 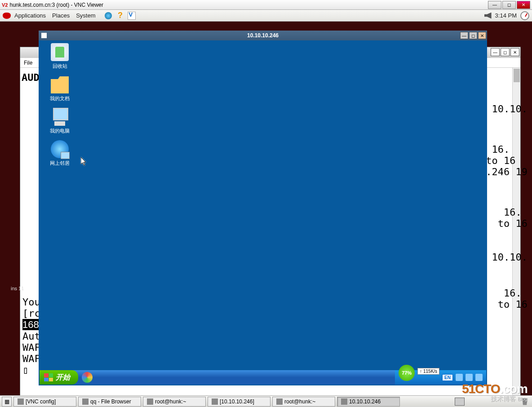 What do you see at coordinates (84, 162) in the screenshot?
I see `mouse-cursor-icon` at bounding box center [84, 162].